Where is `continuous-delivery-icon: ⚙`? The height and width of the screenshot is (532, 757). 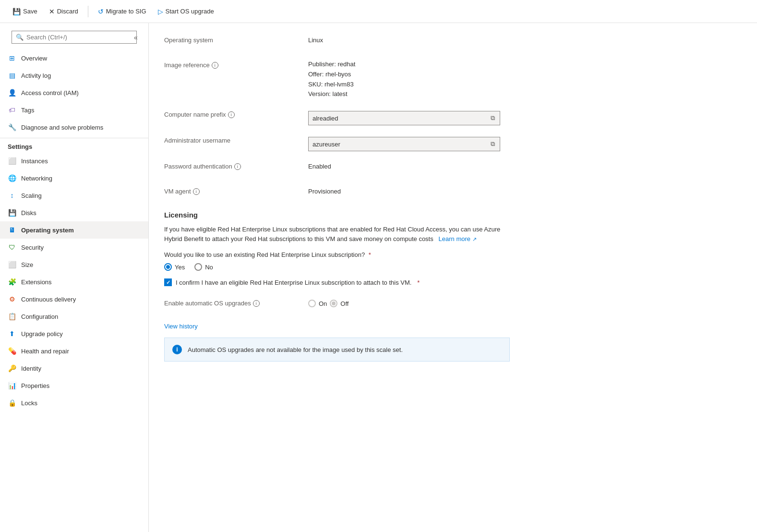
continuous-delivery-icon: ⚙ is located at coordinates (12, 299).